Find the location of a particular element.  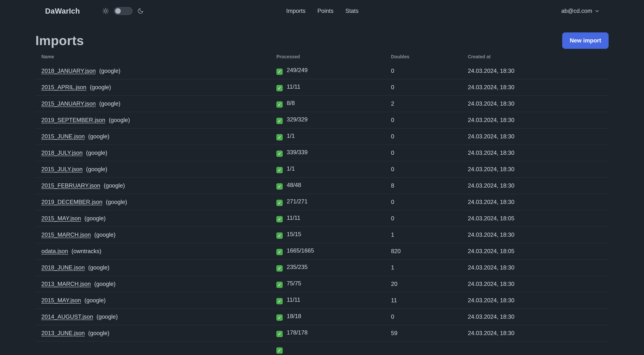

name-cell: 2013_MARCH.json (google) is located at coordinates (153, 284).